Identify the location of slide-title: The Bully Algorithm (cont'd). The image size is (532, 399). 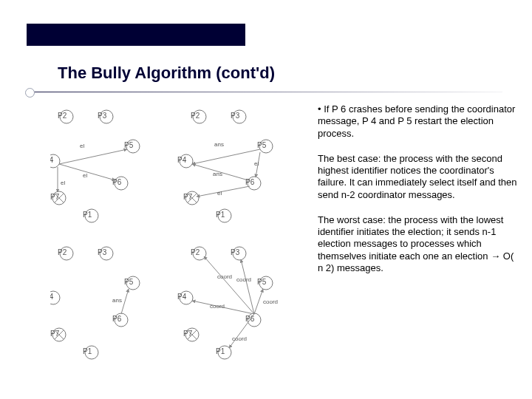
(166, 73).